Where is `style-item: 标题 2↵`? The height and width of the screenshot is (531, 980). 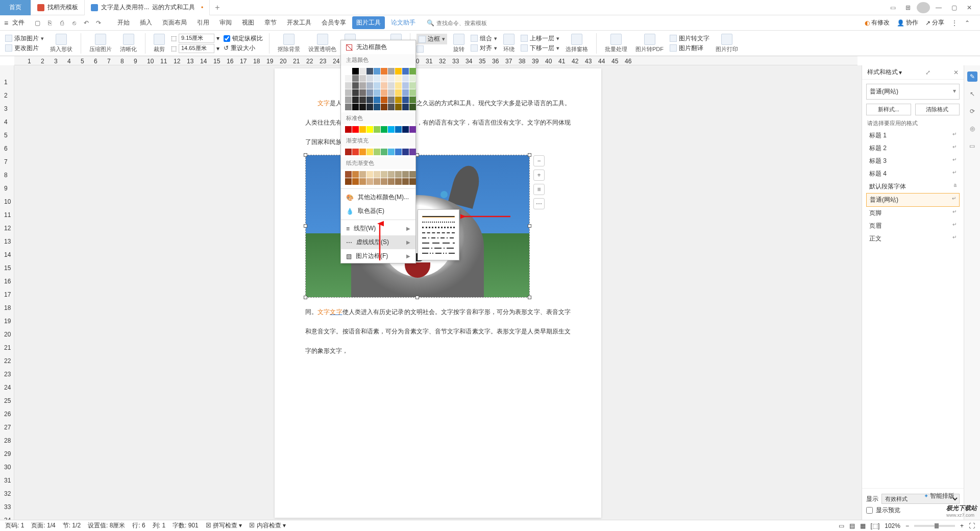 style-item: 标题 2↵ is located at coordinates (913, 148).